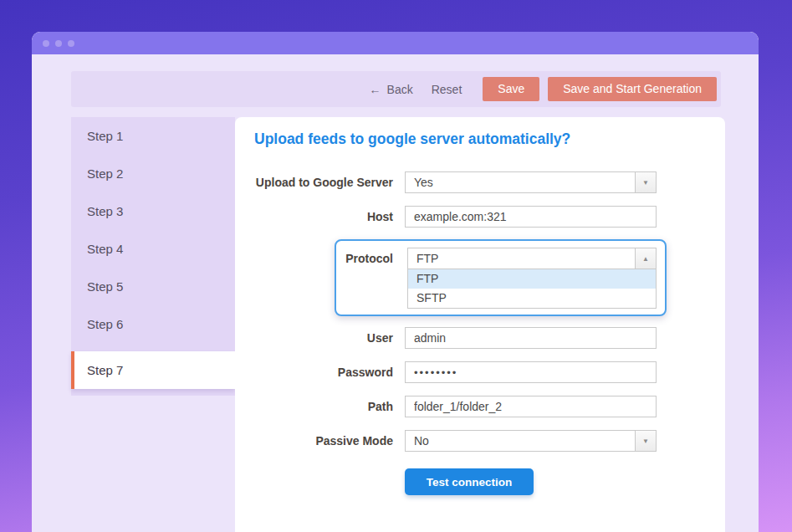 The width and height of the screenshot is (792, 532). I want to click on host-input, so click(530, 217).